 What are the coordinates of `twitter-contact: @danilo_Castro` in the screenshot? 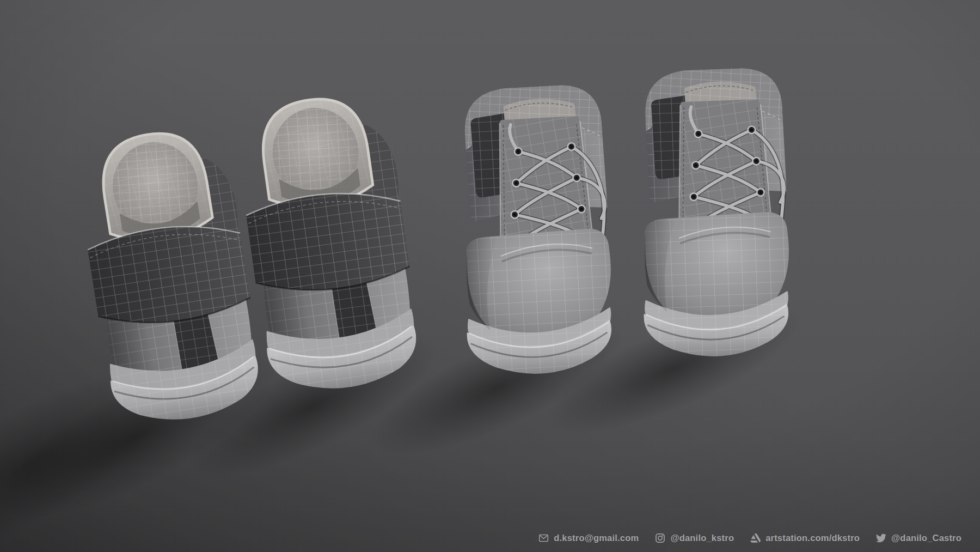 It's located at (919, 538).